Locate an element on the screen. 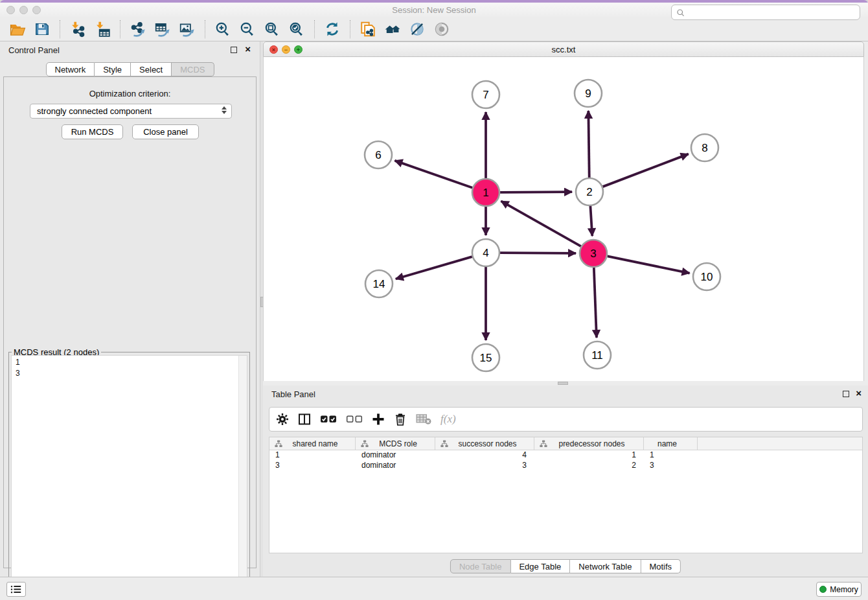 The width and height of the screenshot is (868, 600). visual-style-button is located at coordinates (417, 29).